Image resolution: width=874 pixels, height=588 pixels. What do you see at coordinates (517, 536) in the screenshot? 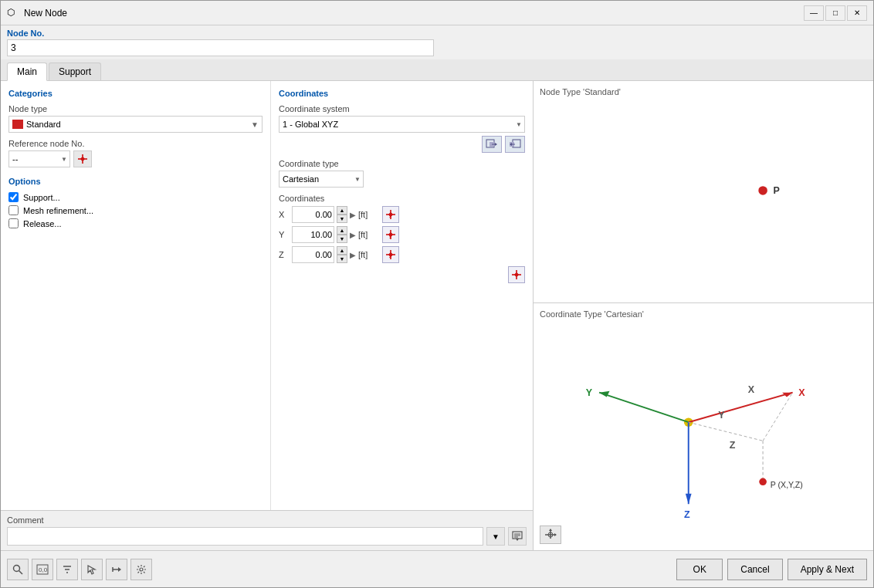
I see `comment-action-button` at bounding box center [517, 536].